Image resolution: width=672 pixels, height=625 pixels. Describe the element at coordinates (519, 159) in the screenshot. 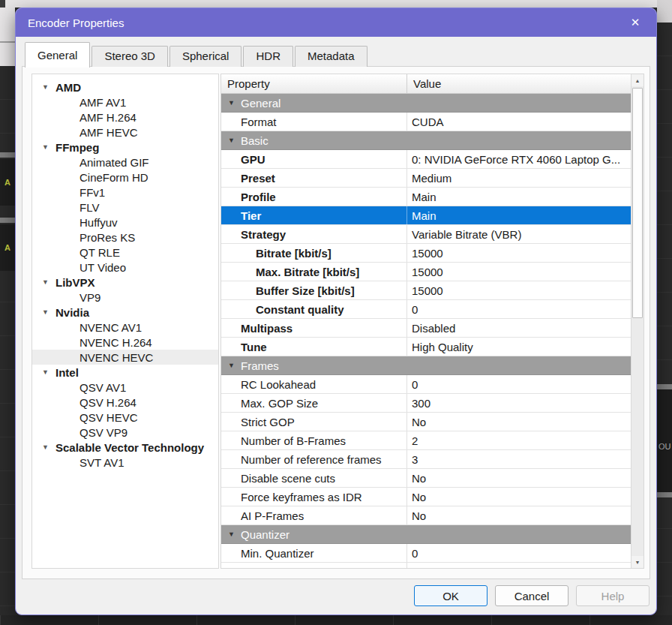

I see `property-value: 0: NVIDIA GeForce RTX 4060 Laptop G...` at that location.